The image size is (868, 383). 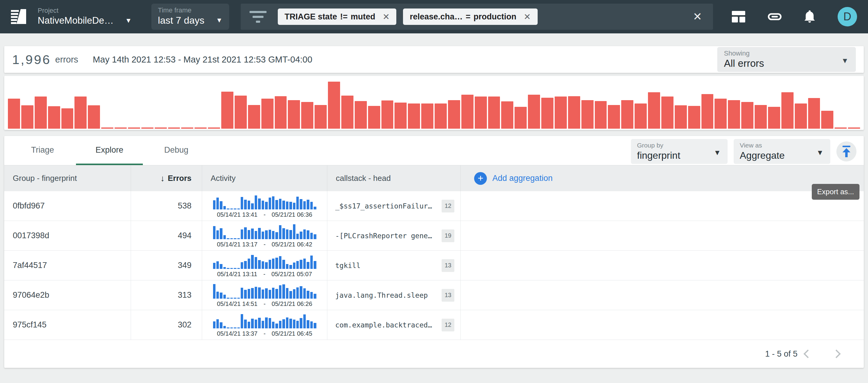 I want to click on group-by-dropdown: Group by fingerprint ▼, so click(x=679, y=151).